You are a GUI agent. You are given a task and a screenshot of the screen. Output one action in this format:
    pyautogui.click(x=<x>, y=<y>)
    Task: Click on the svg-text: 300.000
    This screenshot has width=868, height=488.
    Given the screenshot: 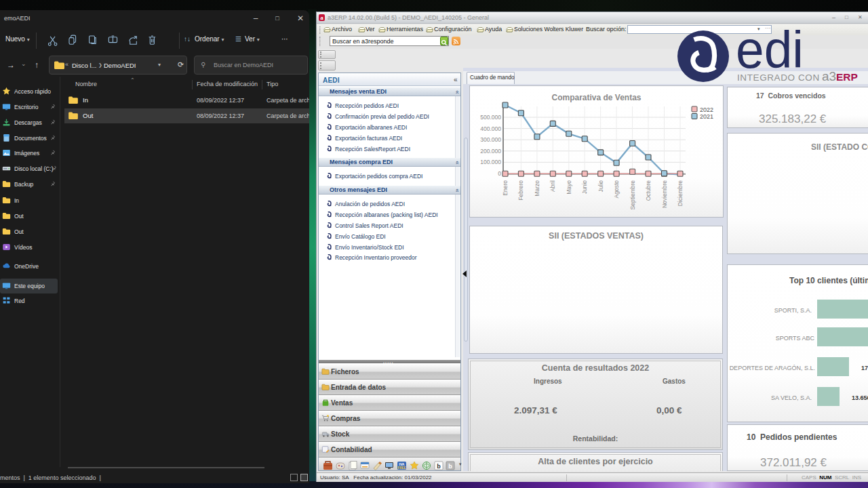 What is the action you would take?
    pyautogui.click(x=491, y=140)
    